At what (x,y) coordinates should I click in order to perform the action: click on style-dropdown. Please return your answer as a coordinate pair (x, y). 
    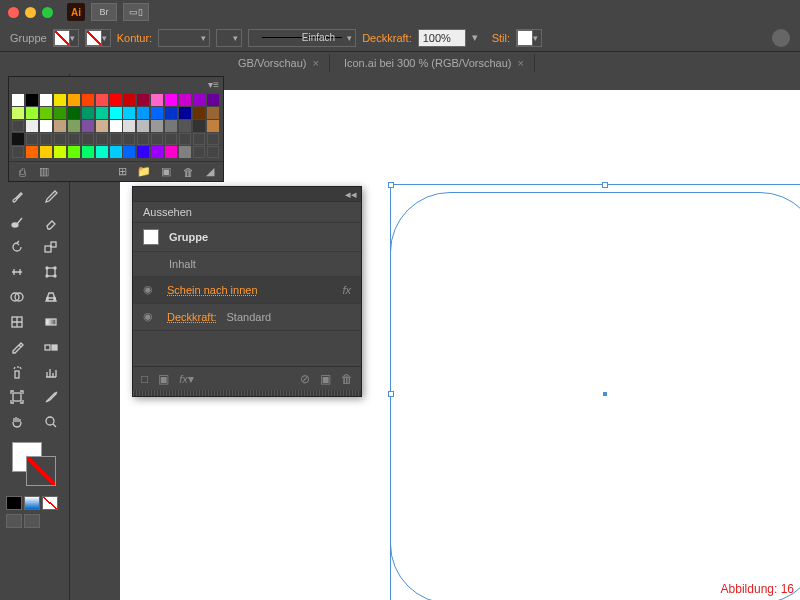
    Looking at the image, I should click on (529, 38).